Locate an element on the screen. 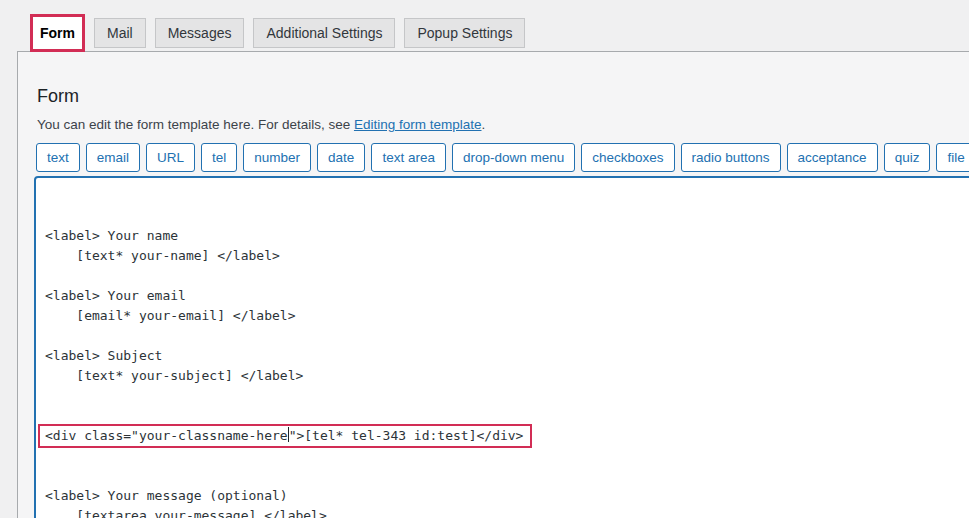  tag-button-email: email is located at coordinates (113, 158).